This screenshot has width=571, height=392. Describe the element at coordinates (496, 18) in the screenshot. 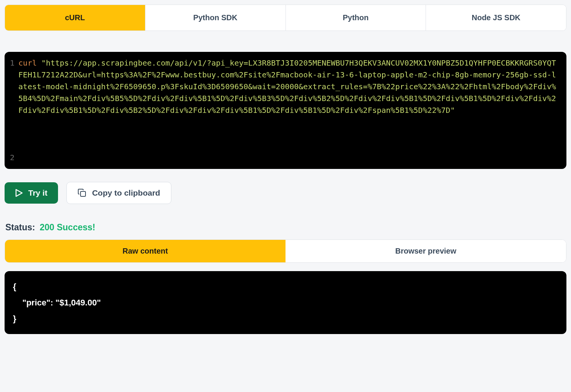

I see `tab-node-sdk: Node JS SDK` at that location.